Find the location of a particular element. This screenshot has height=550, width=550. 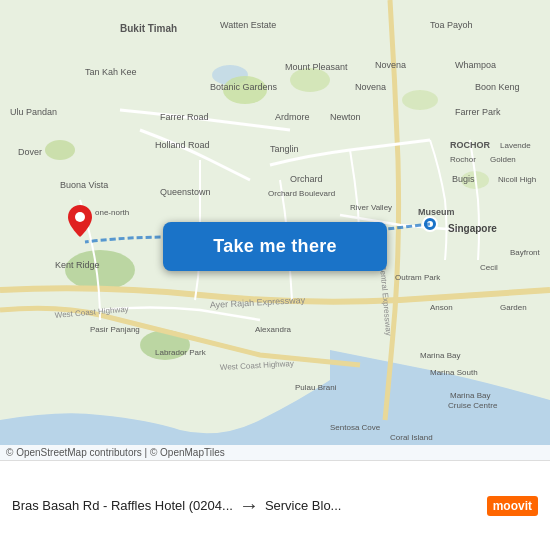

route-arrow: → is located at coordinates (249, 506).